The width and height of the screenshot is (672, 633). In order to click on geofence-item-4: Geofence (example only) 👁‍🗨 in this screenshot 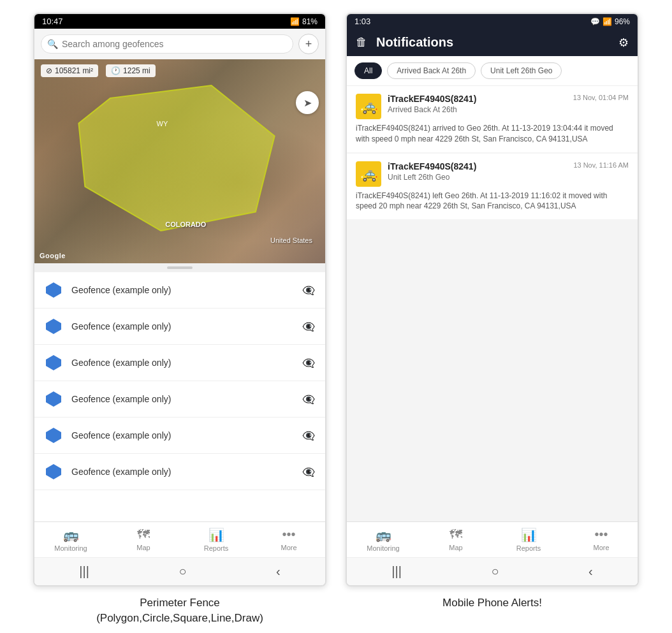, I will do `click(180, 399)`.